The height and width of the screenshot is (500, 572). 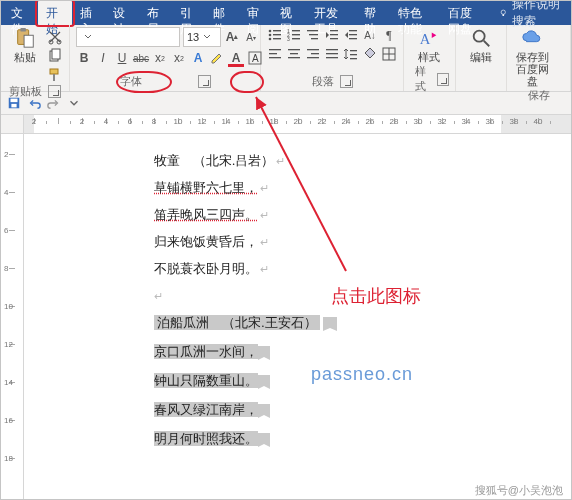 I want to click on editing-button: 编辑, so click(x=481, y=45).